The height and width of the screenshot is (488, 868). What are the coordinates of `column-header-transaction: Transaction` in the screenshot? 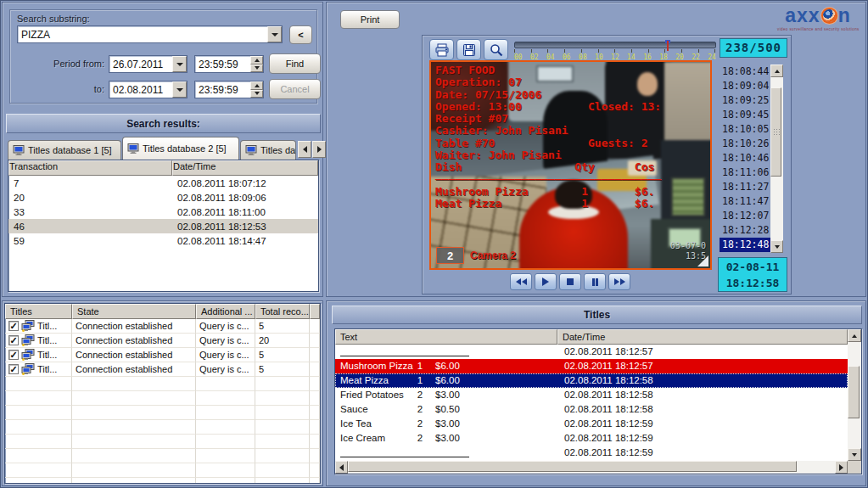 It's located at (90, 168).